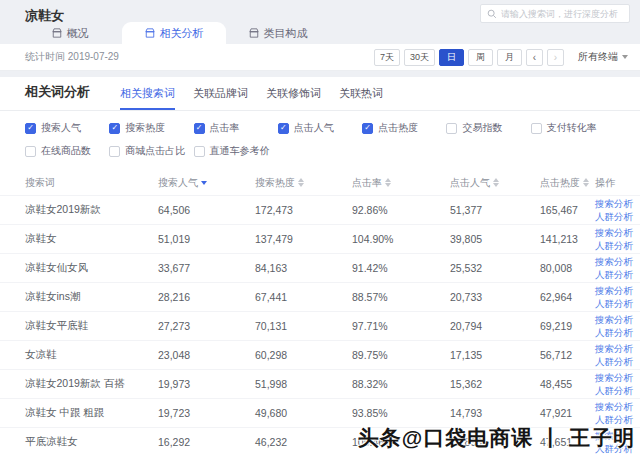 Image resolution: width=640 pixels, height=455 pixels. Describe the element at coordinates (236, 128) in the screenshot. I see `filter-row1-2: 点击率` at that location.